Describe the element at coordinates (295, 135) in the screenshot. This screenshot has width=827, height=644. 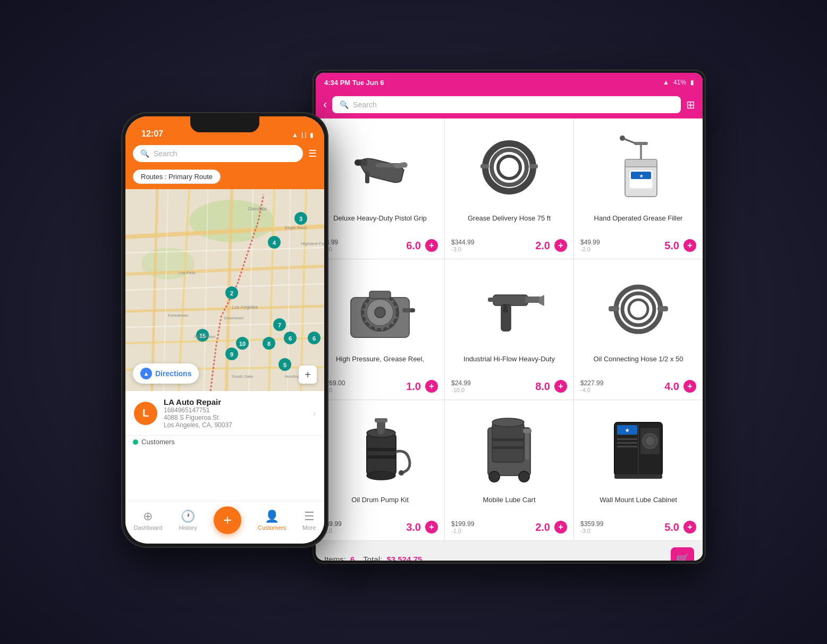
I see `signal-icon: ▲` at that location.